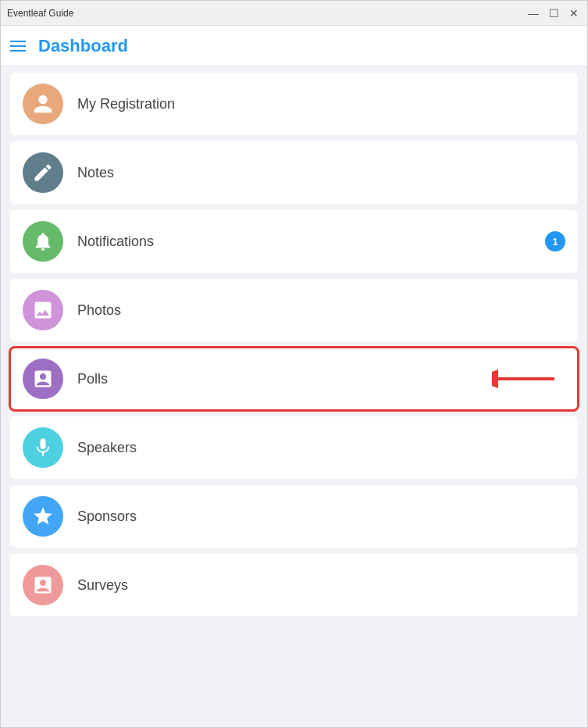 The width and height of the screenshot is (588, 728). I want to click on surveys-label: Surveys, so click(103, 586).